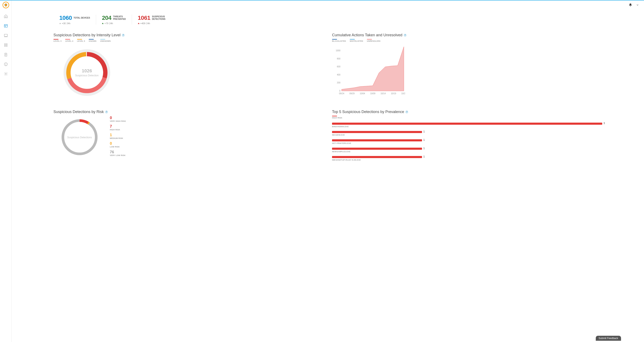 This screenshot has width=644, height=342. Describe the element at coordinates (6, 64) in the screenshot. I see `nav-alerts` at that location.